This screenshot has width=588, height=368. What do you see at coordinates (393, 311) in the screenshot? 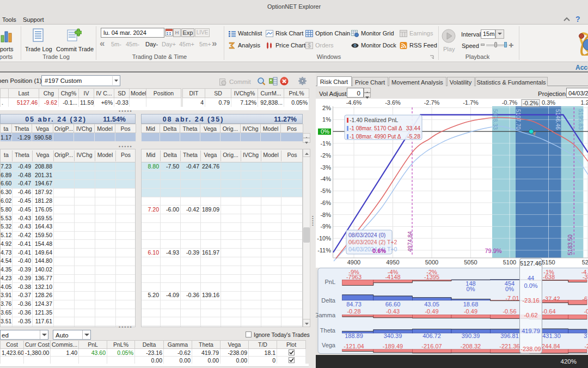
I see `svg-text: -0.43` at bounding box center [393, 311].